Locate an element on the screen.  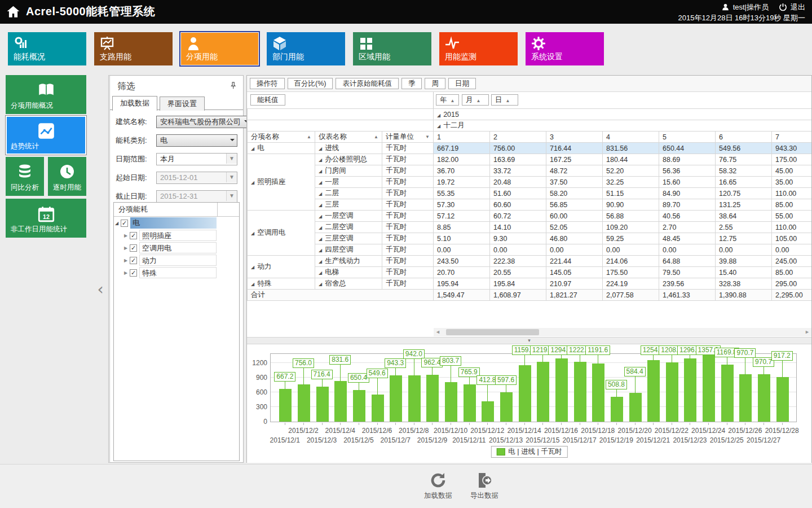
sidebar-tile-3: 同比分析 is located at coordinates (25, 176).